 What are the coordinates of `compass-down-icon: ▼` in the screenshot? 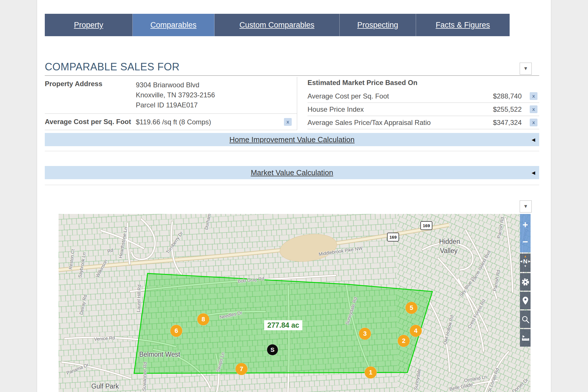 It's located at (525, 266).